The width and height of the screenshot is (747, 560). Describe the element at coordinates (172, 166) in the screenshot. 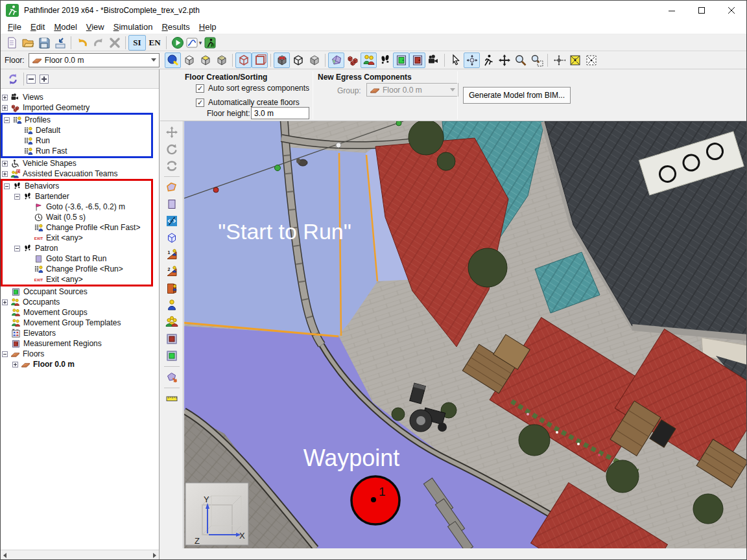

I see `roll-tool-button` at that location.